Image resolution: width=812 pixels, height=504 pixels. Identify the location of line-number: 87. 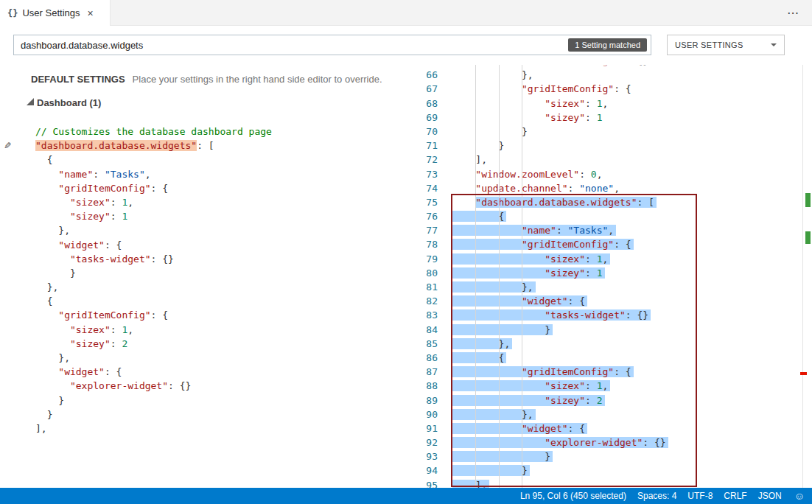
(430, 371).